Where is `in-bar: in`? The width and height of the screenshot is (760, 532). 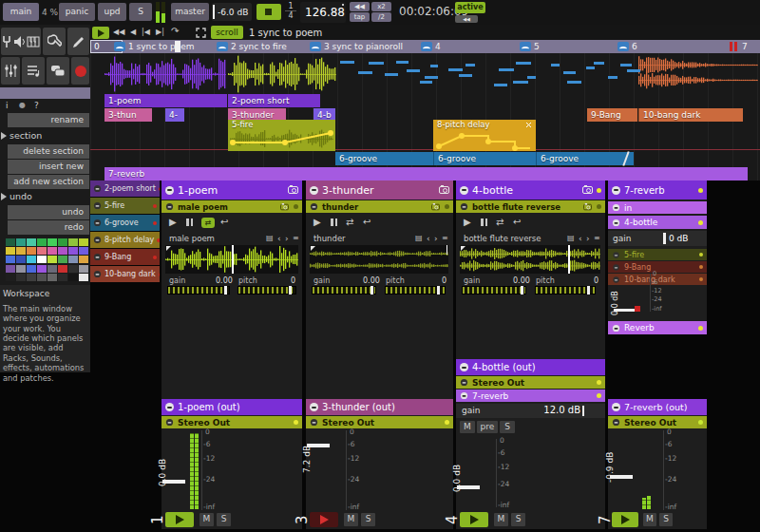 in-bar: in is located at coordinates (657, 207).